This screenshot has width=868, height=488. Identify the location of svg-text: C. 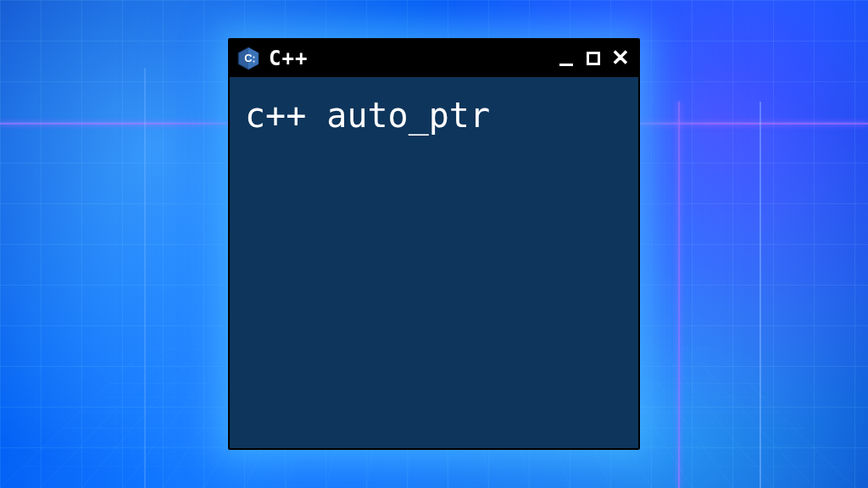
(248, 58).